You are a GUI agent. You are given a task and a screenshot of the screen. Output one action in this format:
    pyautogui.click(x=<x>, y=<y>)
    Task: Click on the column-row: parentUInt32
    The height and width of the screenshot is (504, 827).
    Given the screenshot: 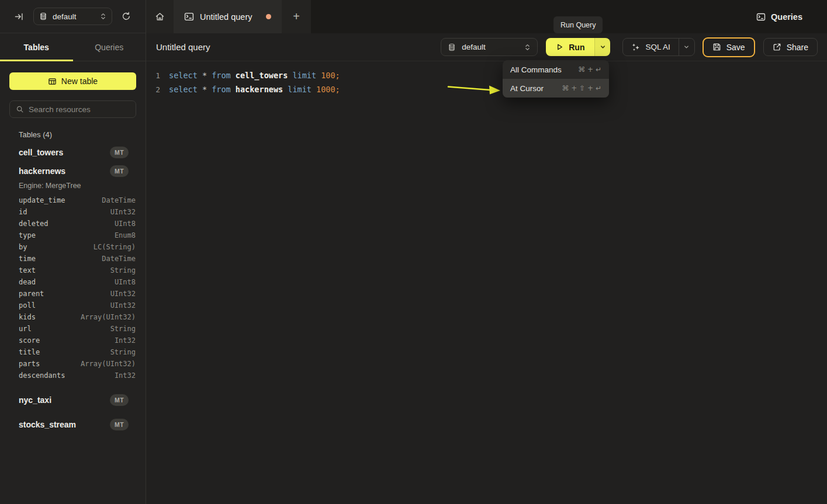 What is the action you would take?
    pyautogui.click(x=72, y=294)
    